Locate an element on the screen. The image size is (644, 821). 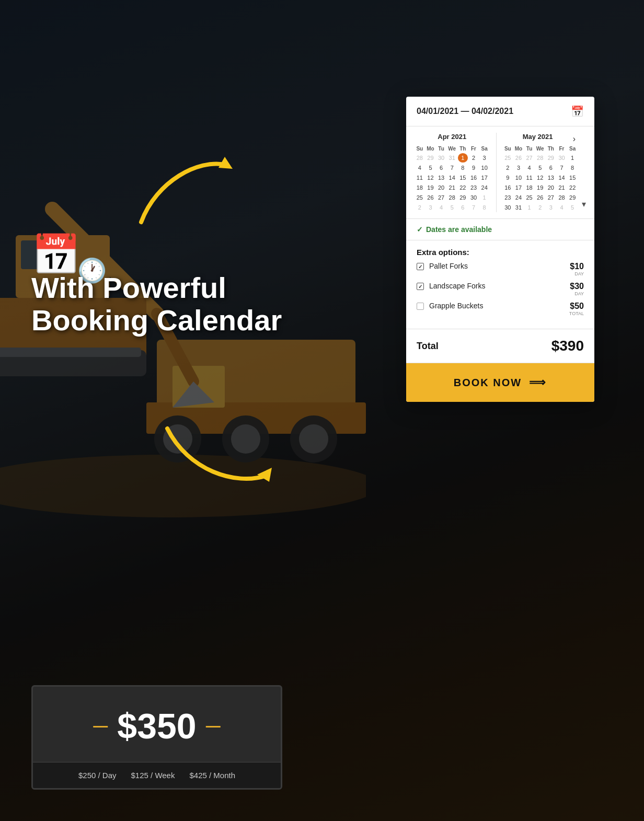
april-day: 22 is located at coordinates (463, 188).